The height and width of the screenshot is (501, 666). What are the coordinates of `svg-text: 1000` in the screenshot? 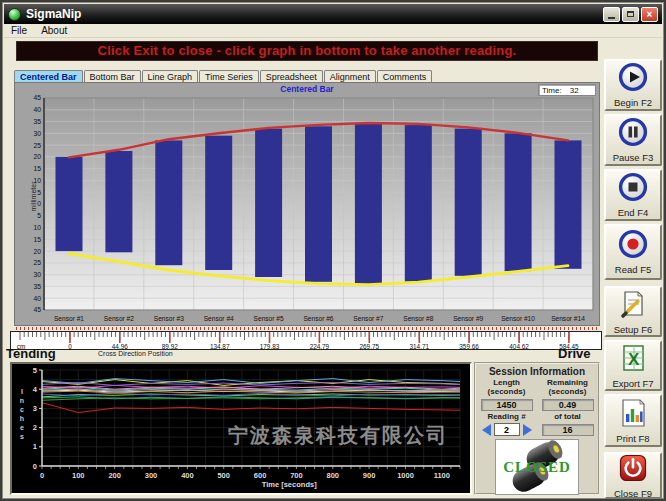 It's located at (406, 476).